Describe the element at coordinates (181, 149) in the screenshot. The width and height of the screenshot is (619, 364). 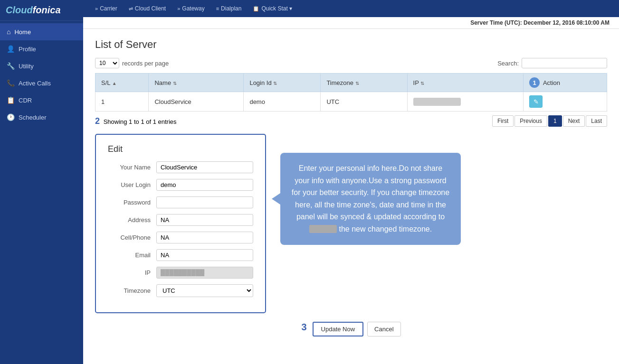
I see `edit-form-title: Edit` at that location.